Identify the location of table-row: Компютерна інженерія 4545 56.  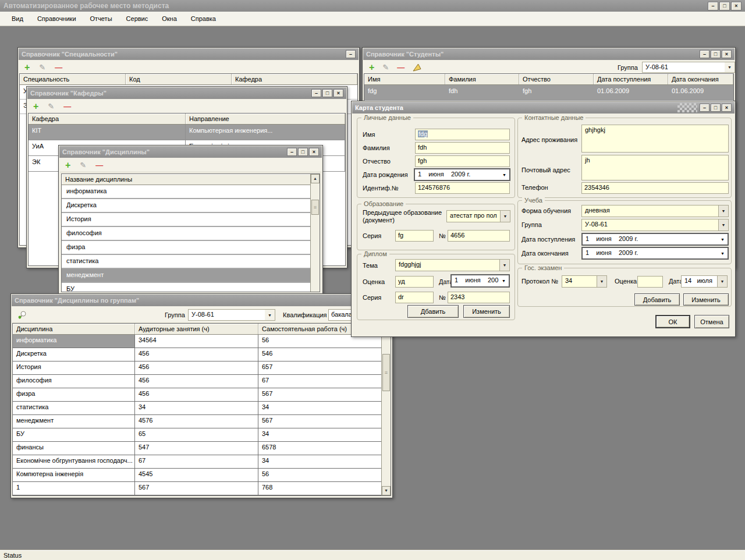
(197, 475).